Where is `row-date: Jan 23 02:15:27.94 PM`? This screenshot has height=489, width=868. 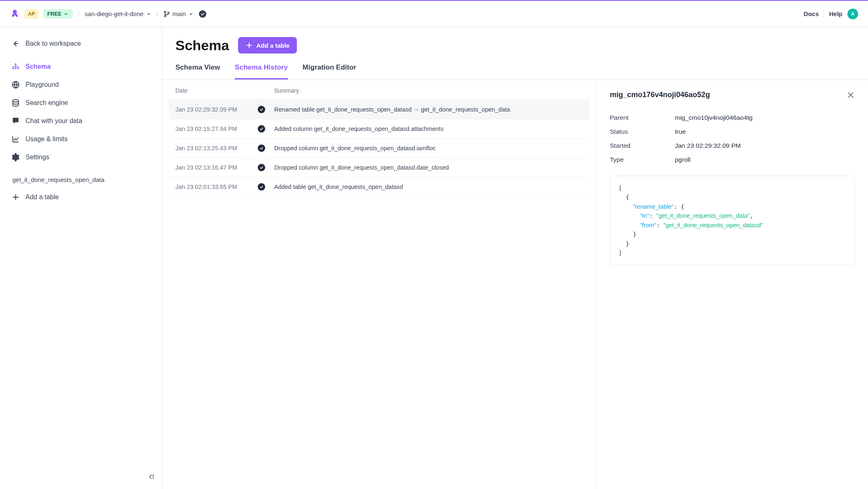 row-date: Jan 23 02:15:27.94 PM is located at coordinates (217, 129).